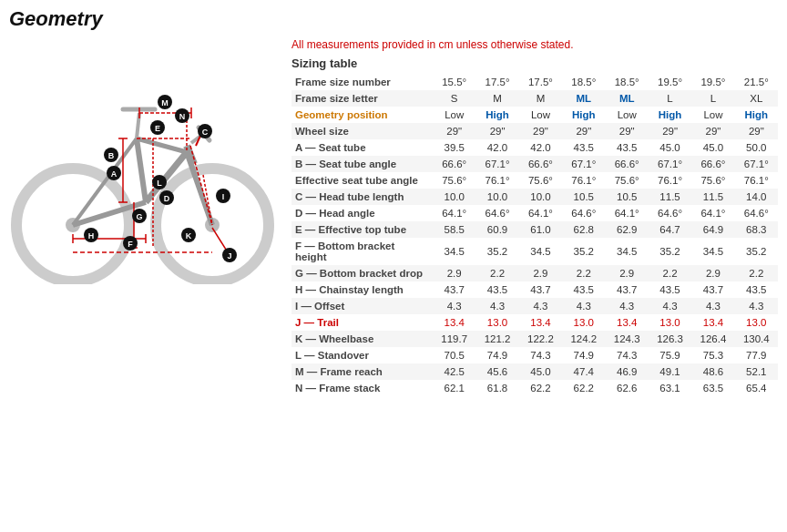 The image size is (787, 532). What do you see at coordinates (363, 230) in the screenshot?
I see `row-label: E — Effective top tube` at bounding box center [363, 230].